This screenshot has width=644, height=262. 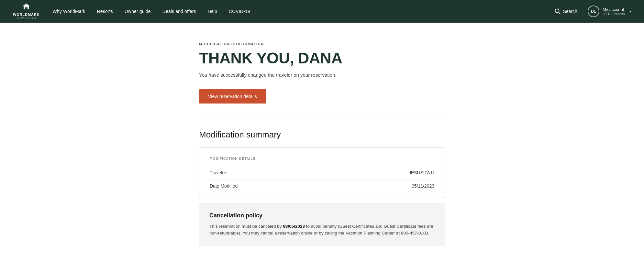 I want to click on nav-link-help: Help, so click(x=212, y=11).